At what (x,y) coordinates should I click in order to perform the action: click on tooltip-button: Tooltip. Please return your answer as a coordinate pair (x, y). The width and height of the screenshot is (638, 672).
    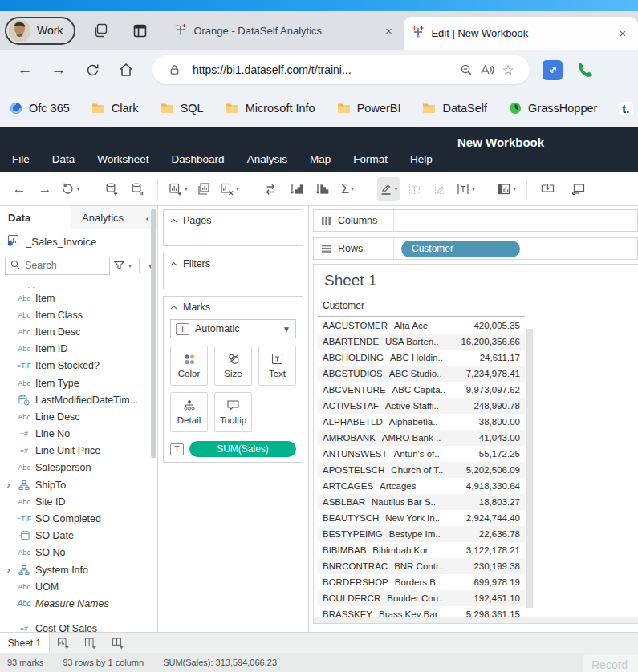
    Looking at the image, I should click on (233, 412).